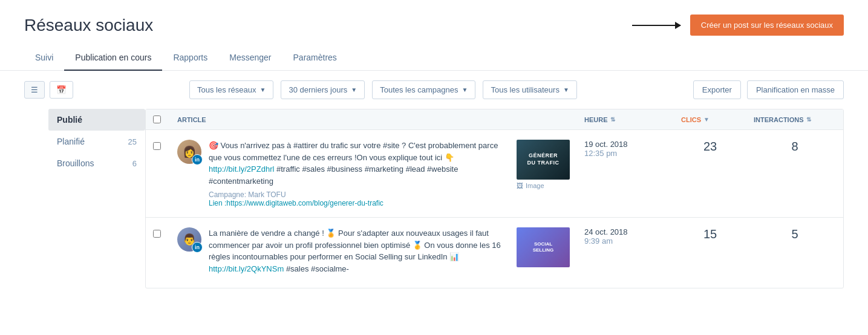 The height and width of the screenshot is (335, 868). I want to click on row-2-checkbox, so click(157, 233).